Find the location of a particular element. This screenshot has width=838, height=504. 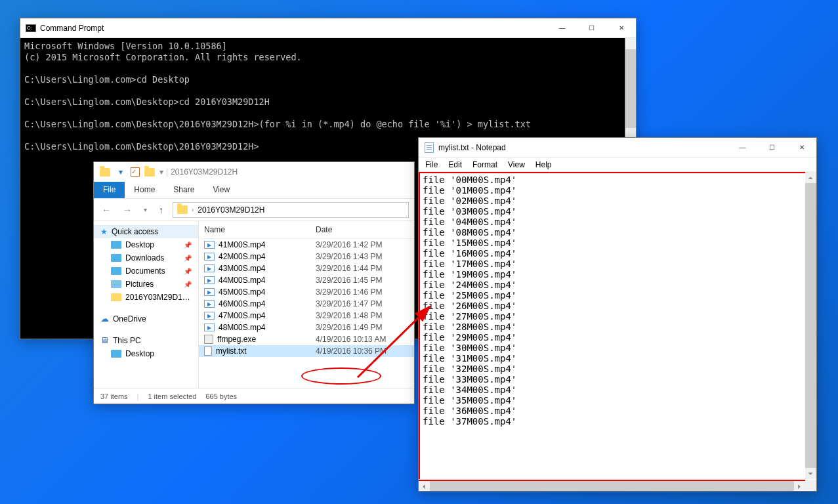

file-date: 3/29/2016 1:46 PM is located at coordinates (362, 292).